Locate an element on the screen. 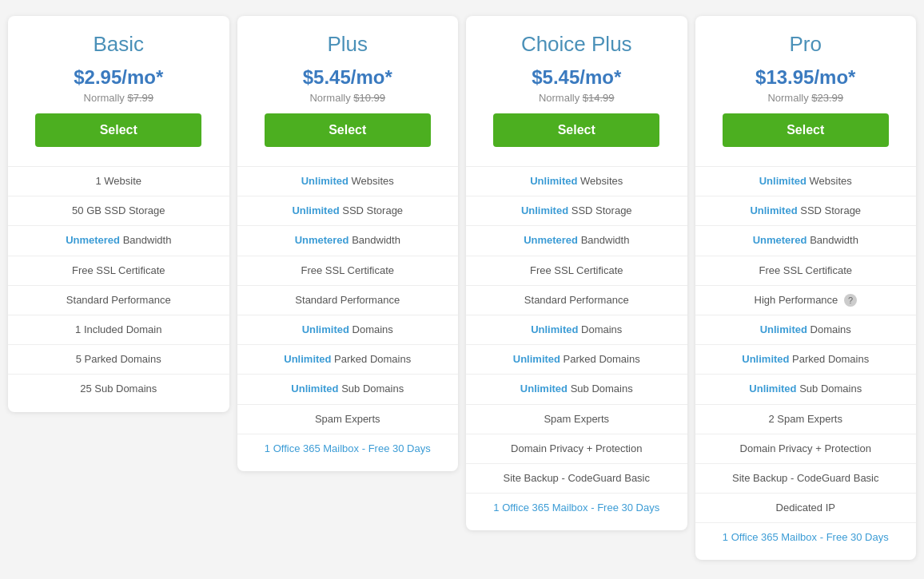 This screenshot has height=579, width=924. plan-price-plus: $5.45/mo* is located at coordinates (348, 77).